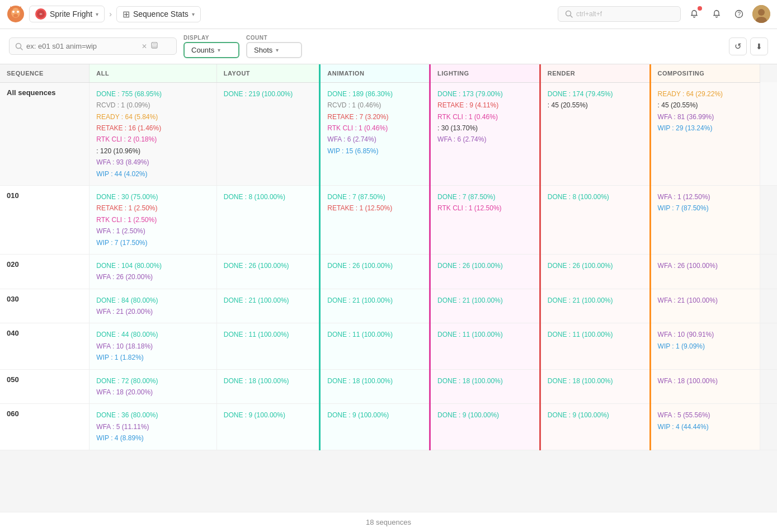 Image resolution: width=777 pixels, height=532 pixels. What do you see at coordinates (759, 46) in the screenshot?
I see `download-button: ⬇` at bounding box center [759, 46].